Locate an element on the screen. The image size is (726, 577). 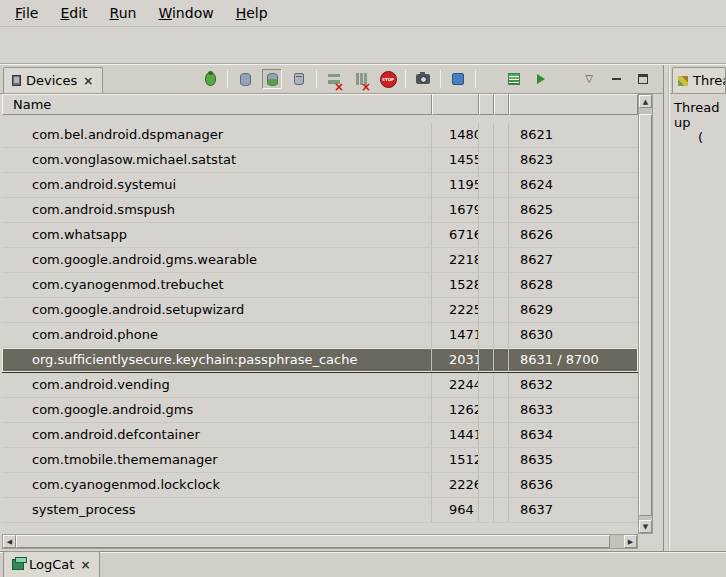
table-row: com.tmobile.thememanager 1512 8635 is located at coordinates (320, 460).